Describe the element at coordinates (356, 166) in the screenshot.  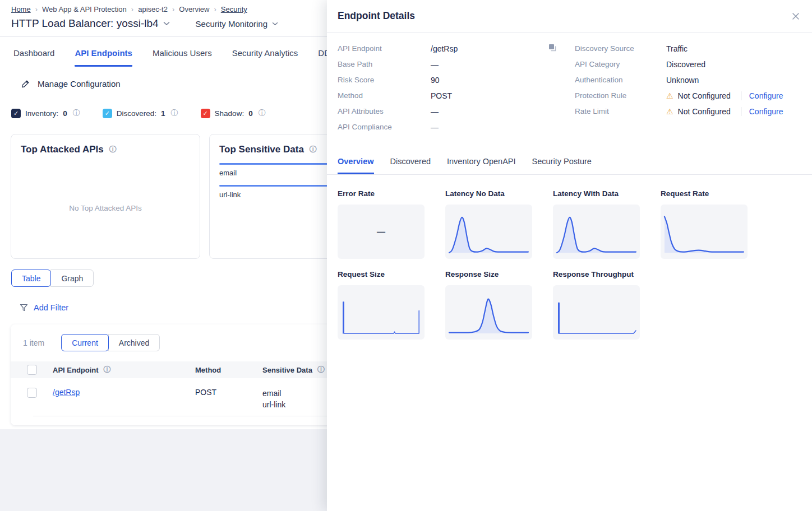
I see `panel-tab-overview: Overview` at that location.